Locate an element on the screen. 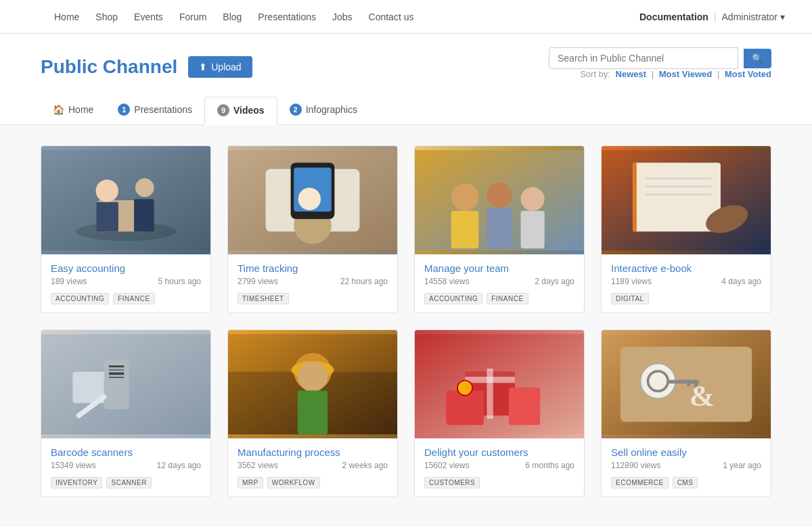 The image size is (812, 527). upload-icon: ⬆ is located at coordinates (203, 67).